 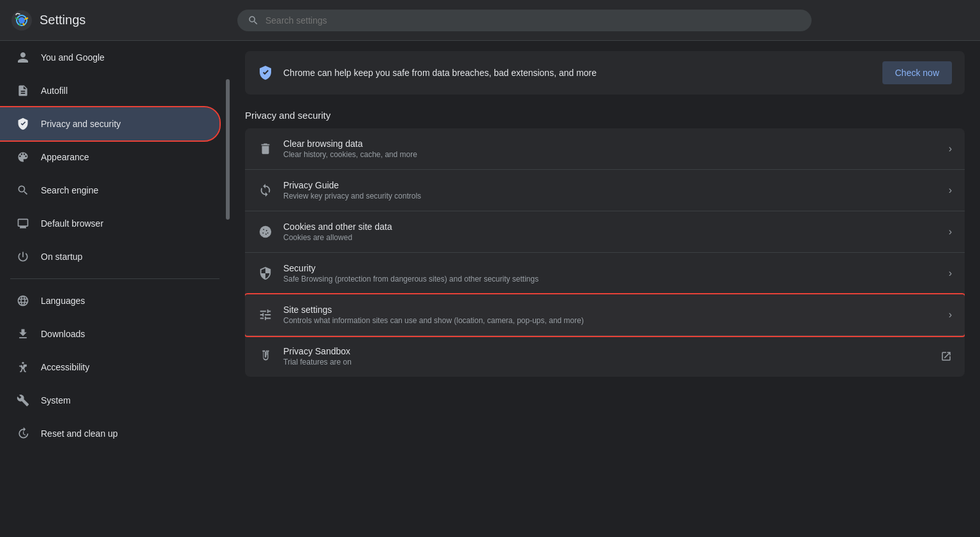 I want to click on privacy-sandbox-external-icon, so click(x=946, y=356).